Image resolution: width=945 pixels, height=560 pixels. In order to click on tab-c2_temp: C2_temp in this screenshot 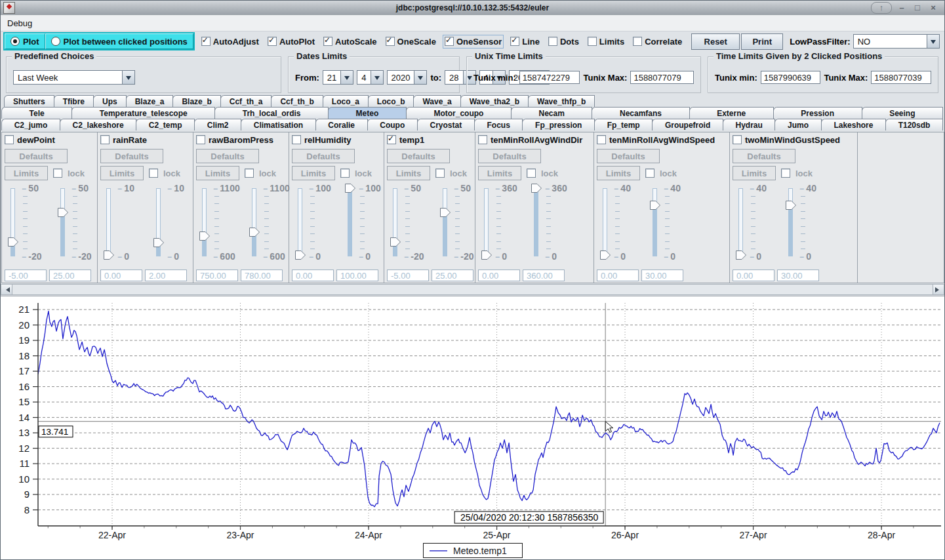, I will do `click(165, 125)`.